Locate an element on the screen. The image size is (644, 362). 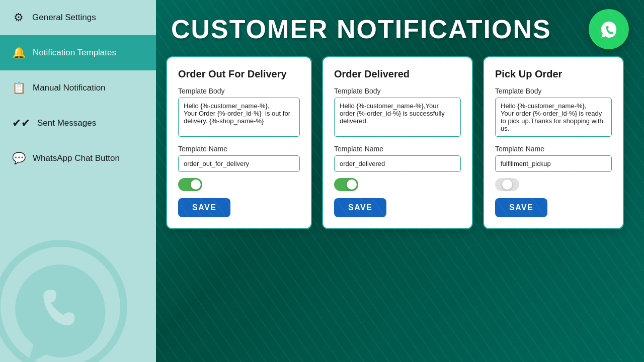
save-button-1: SAVE is located at coordinates (204, 208).